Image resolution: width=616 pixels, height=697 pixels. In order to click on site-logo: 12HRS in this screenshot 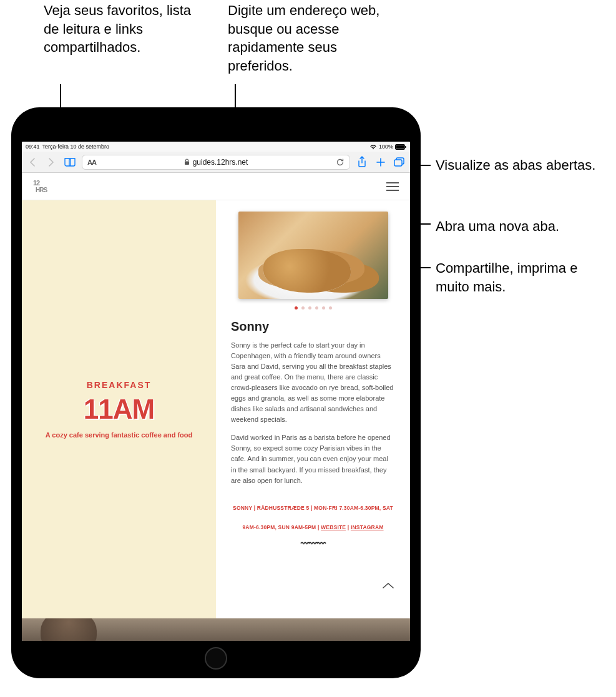, I will do `click(42, 187)`.